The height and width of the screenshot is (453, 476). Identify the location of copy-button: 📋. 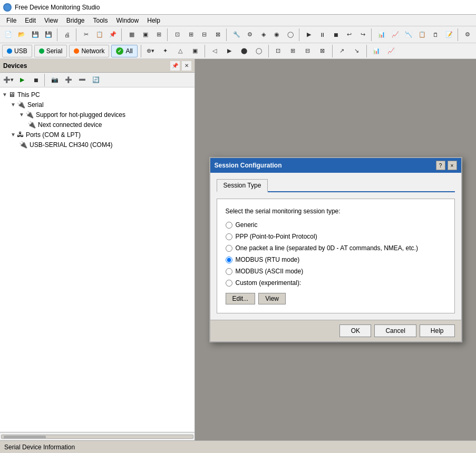
(100, 35).